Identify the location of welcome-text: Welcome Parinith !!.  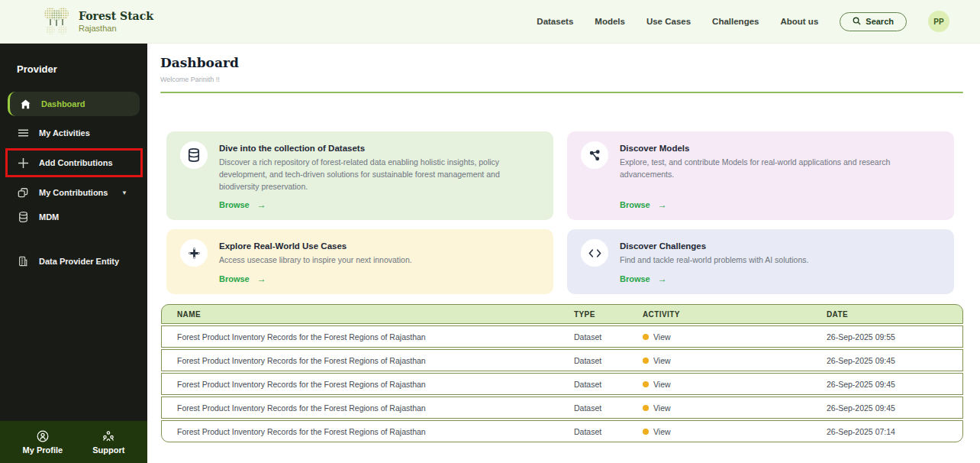
(562, 79).